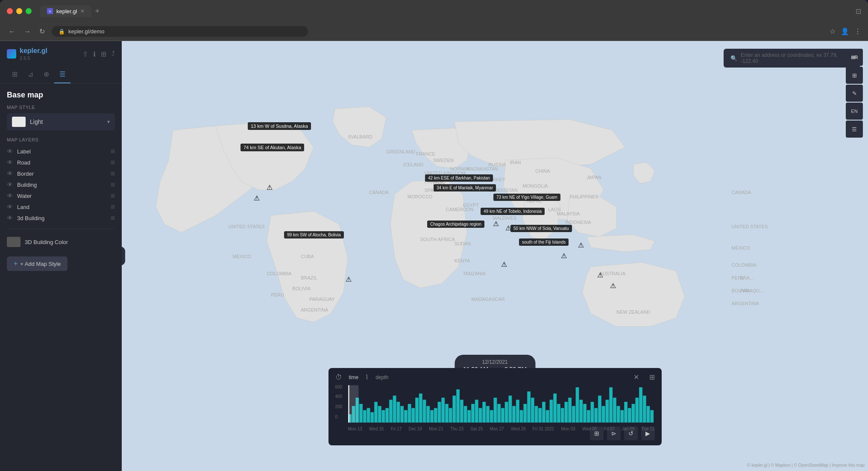 The width and height of the screenshot is (868, 471). Describe the element at coordinates (741, 248) in the screenshot. I see `mexico-right-label: MEXICO` at that location.